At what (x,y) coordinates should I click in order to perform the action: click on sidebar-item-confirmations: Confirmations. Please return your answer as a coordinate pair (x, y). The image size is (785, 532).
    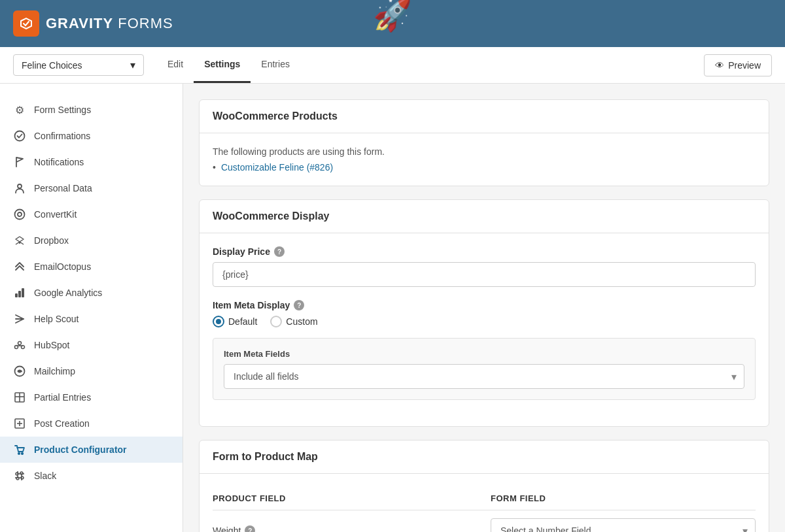
    Looking at the image, I should click on (92, 136).